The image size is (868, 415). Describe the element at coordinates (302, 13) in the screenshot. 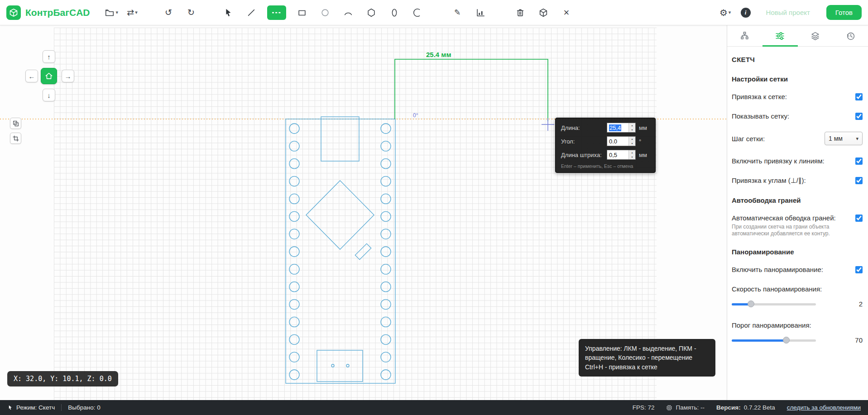

I see `rectangle-tool-button` at that location.